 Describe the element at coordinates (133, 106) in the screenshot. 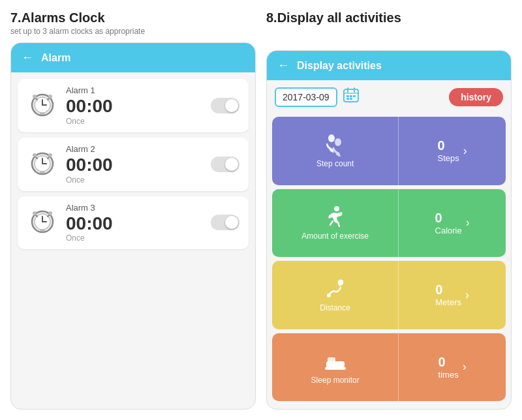

I see `alarm-card-1: Alarm 1 00:00 Once` at that location.